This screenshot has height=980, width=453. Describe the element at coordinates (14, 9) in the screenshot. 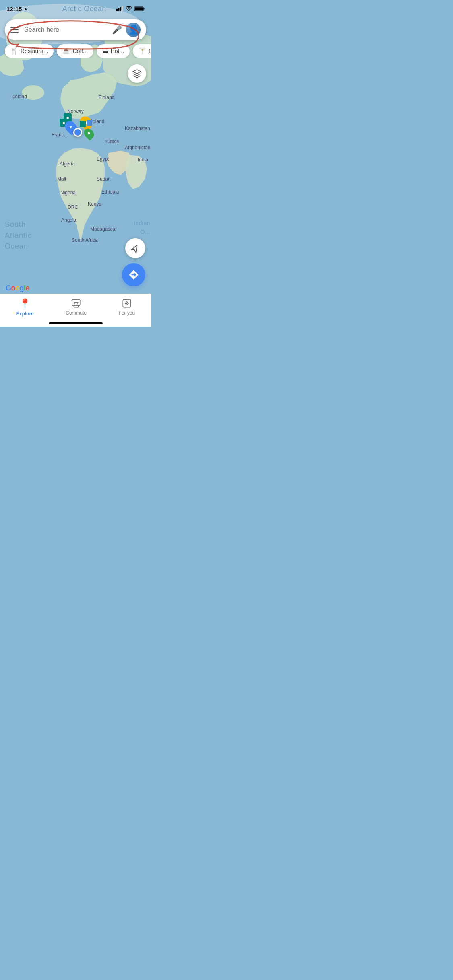

I see `clock: 12:15` at that location.